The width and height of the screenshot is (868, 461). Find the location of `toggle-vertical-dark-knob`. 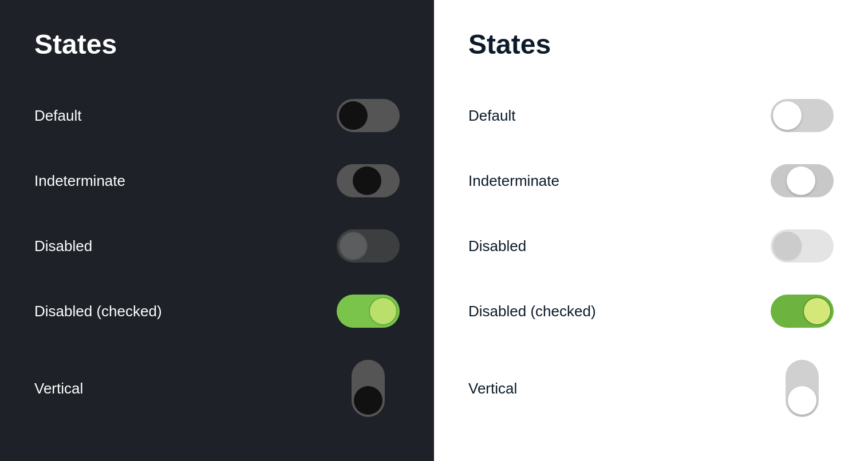

toggle-vertical-dark-knob is located at coordinates (368, 400).